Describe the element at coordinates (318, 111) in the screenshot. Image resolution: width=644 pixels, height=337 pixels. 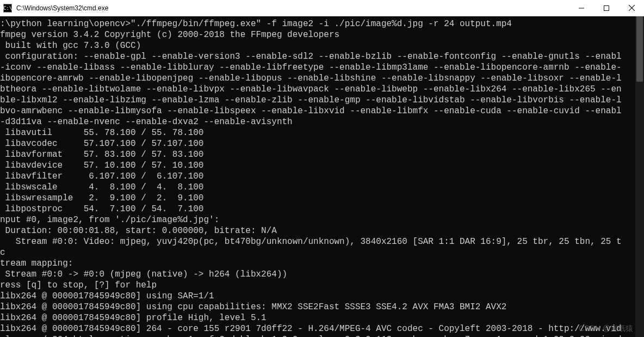
I see `terminal-line: bvo-amrwbenc --enable-libmysofa --enable…` at that location.